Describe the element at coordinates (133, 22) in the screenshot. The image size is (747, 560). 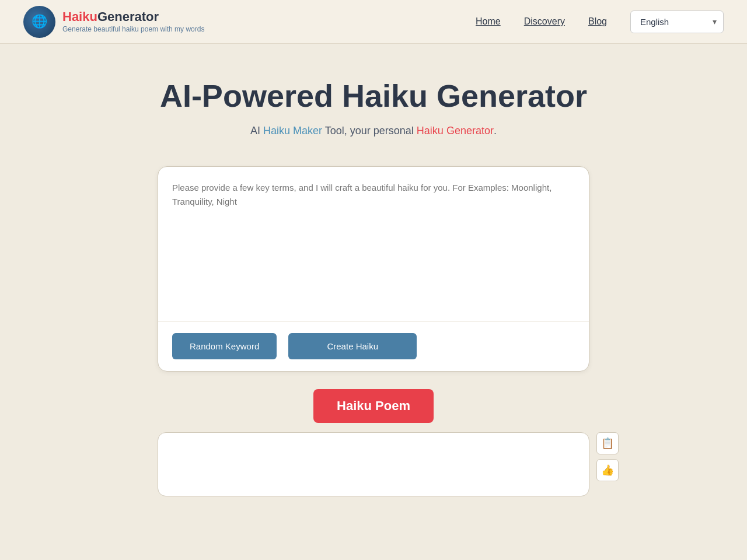
I see `logo-text-area: HaikuGenerator Generate beautiful haiku …` at that location.